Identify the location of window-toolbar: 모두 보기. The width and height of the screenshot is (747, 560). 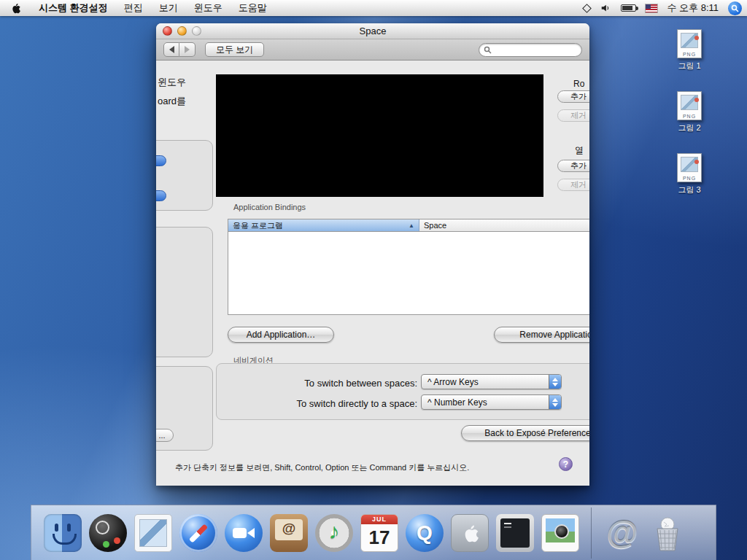
(373, 50).